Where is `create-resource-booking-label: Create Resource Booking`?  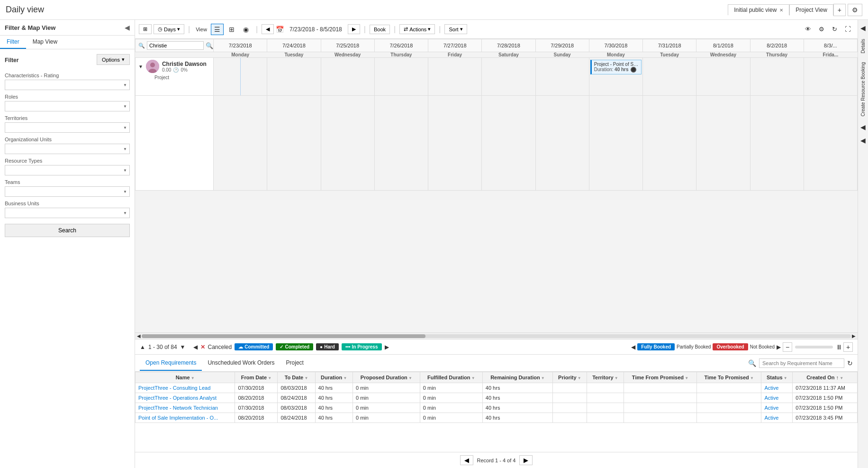
create-resource-booking-label: Create Resource Booking is located at coordinates (863, 89).